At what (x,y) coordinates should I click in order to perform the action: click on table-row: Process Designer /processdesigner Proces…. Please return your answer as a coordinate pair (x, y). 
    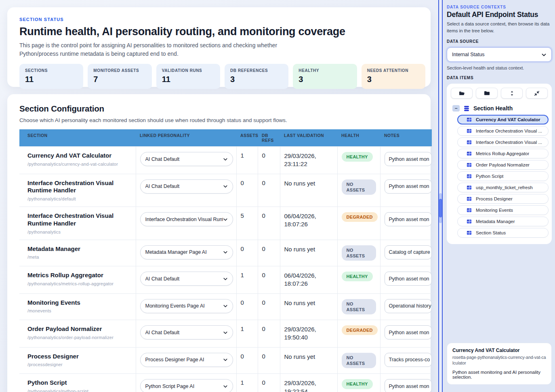
    Looking at the image, I should click on (225, 360).